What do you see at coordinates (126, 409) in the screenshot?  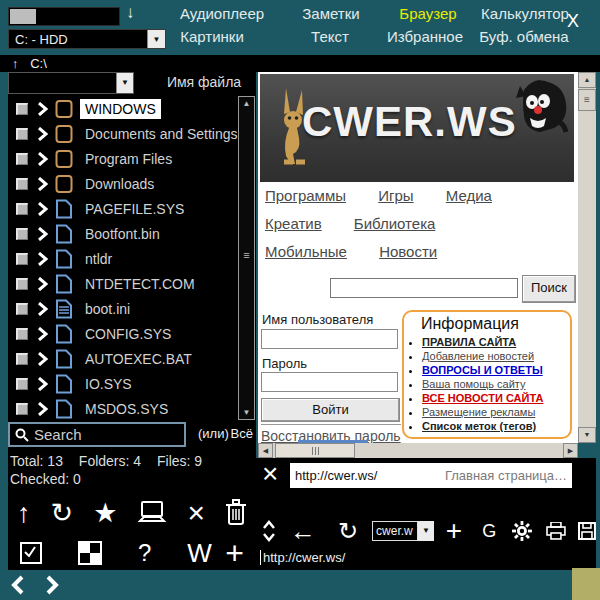 I see `file-name: MSDOS.SYS` at bounding box center [126, 409].